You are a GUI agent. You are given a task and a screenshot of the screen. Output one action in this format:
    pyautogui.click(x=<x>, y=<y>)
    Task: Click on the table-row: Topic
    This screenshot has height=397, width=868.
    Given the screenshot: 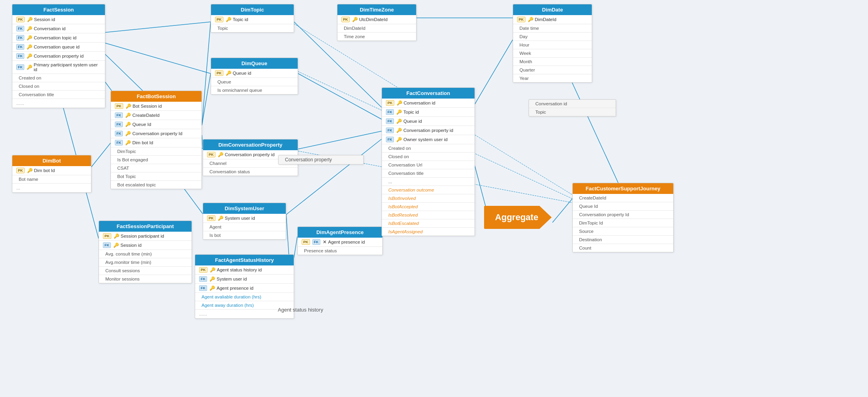 What is the action you would take?
    pyautogui.click(x=572, y=112)
    